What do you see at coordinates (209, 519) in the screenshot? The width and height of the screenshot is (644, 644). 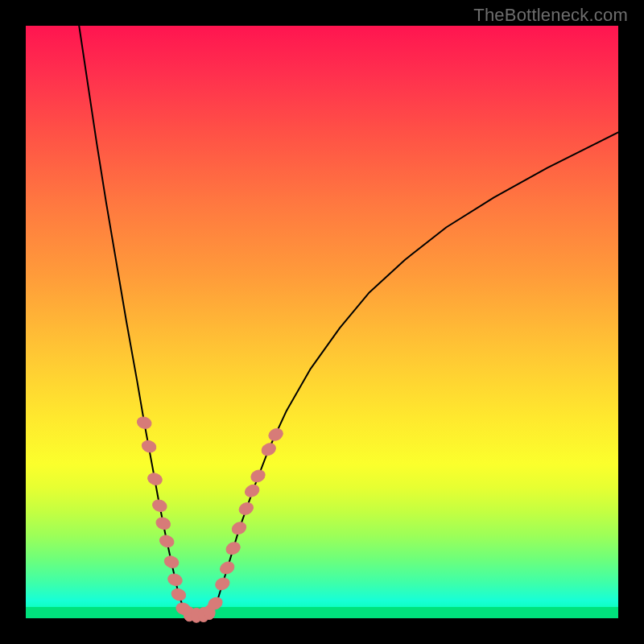 I see `marker-group` at bounding box center [209, 519].